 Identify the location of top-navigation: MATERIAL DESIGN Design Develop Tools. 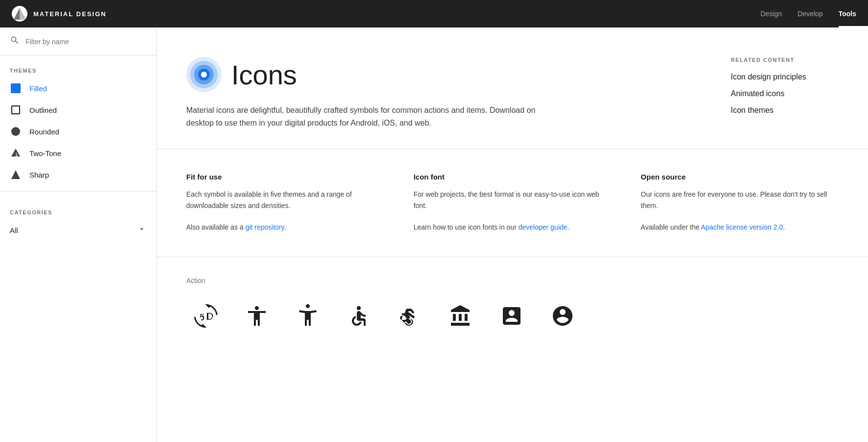
(434, 14).